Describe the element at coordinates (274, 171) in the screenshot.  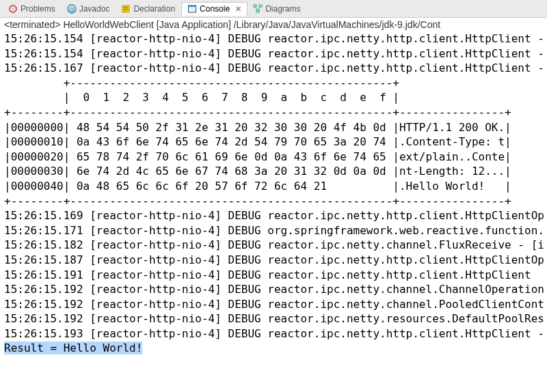
I see `console-line: |00000030| 6e 74 2d 4c 65 6e 67 74 68 3a…` at that location.